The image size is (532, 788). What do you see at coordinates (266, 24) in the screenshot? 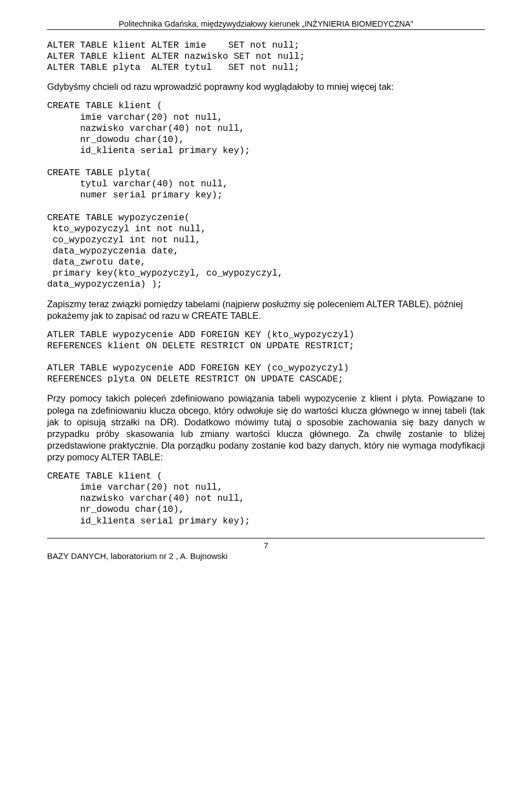
I see `document-header: Politechnika Gdańska, międzywydziałowy k…` at bounding box center [266, 24].